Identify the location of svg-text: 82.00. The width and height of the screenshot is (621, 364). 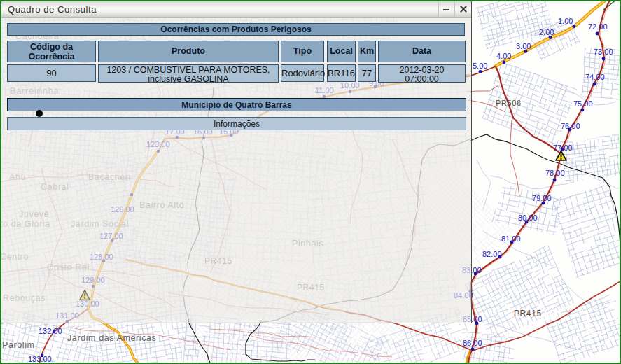
(492, 254).